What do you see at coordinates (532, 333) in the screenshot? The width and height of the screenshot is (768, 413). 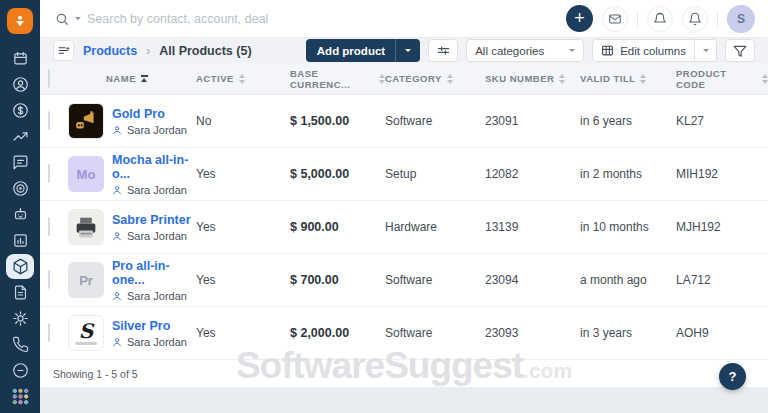 I see `sku-cell: 23093` at bounding box center [532, 333].